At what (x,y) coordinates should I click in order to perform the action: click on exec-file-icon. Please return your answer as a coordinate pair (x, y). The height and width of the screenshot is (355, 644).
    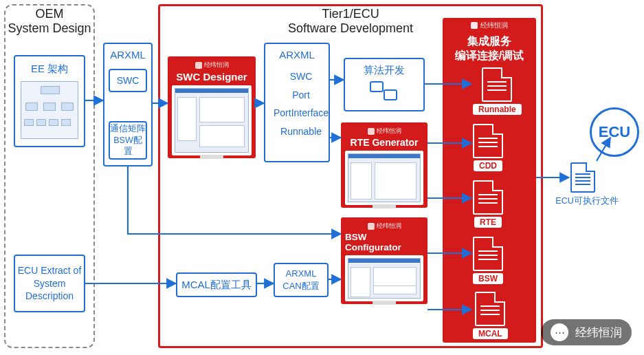
    Looking at the image, I should click on (583, 178).